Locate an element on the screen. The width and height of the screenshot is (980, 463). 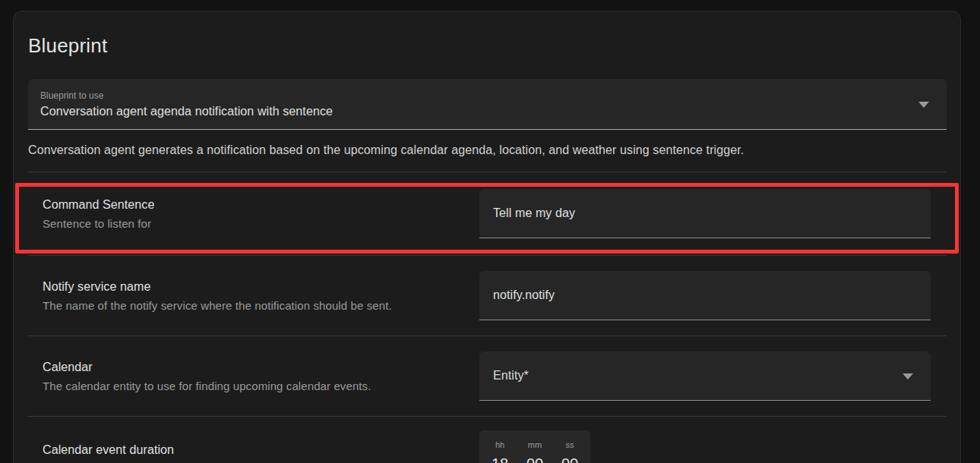
notify-service-field is located at coordinates (705, 296).